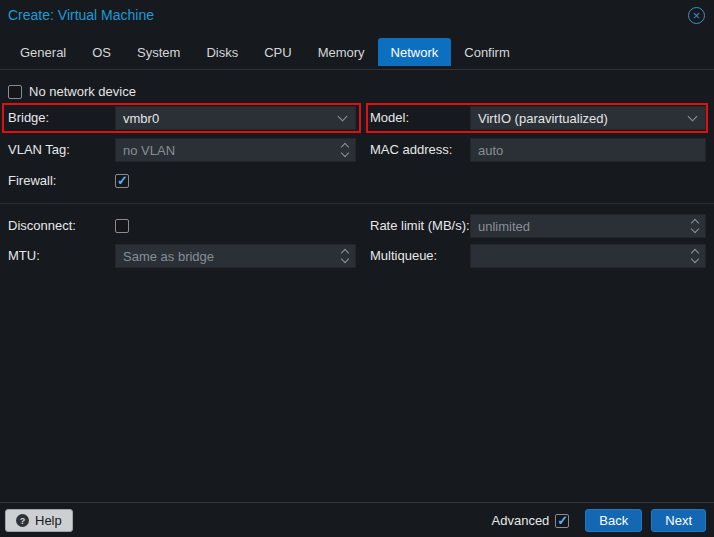 Image resolution: width=714 pixels, height=537 pixels. What do you see at coordinates (411, 150) in the screenshot?
I see `mac-address-label: MAC address:` at bounding box center [411, 150].